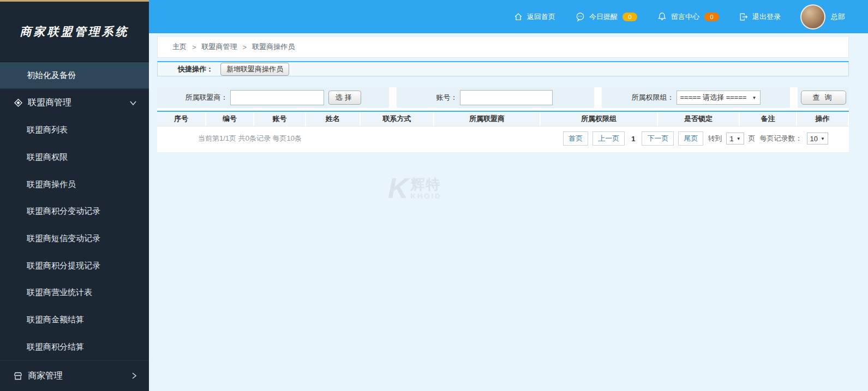 This screenshot has height=391, width=868. What do you see at coordinates (133, 103) in the screenshot?
I see `chevron-down-icon` at bounding box center [133, 103].